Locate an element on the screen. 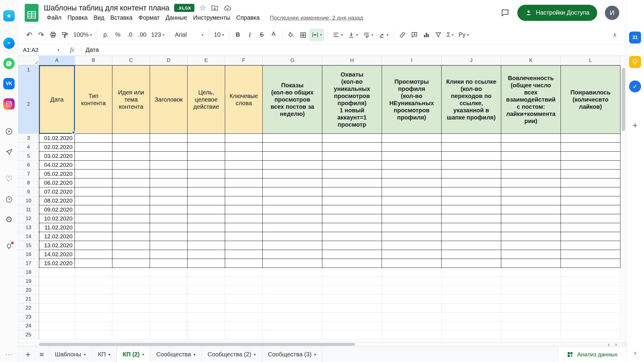 This screenshot has width=644, height=362. cell-J13 is located at coordinates (471, 228).